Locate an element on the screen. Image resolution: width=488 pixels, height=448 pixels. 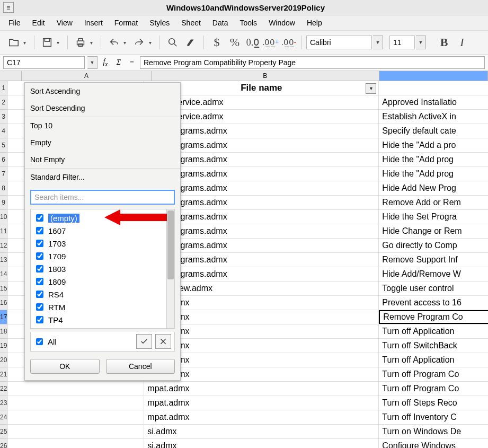
col-header-B: B is located at coordinates (265, 76).